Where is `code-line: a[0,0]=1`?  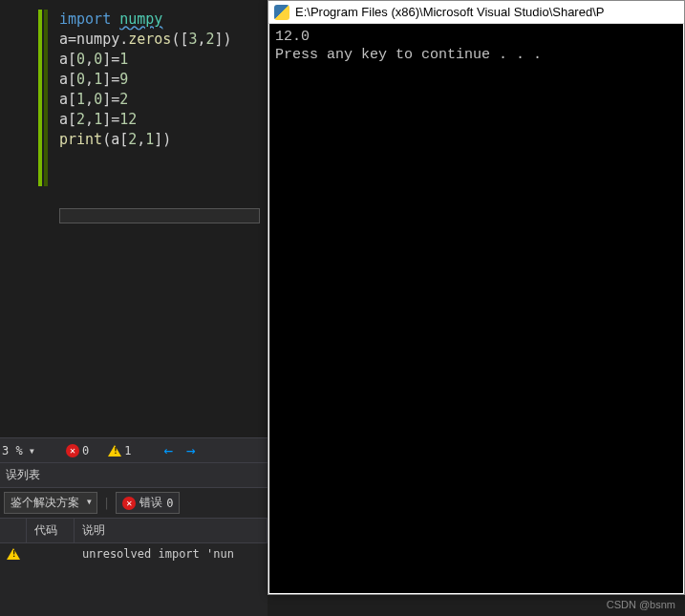
code-line: a[0,0]=1 is located at coordinates (145, 59).